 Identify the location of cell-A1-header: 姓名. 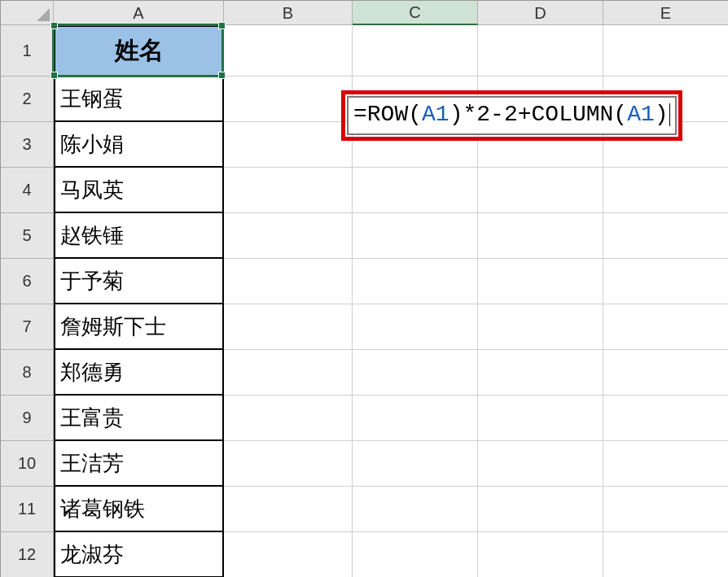
(138, 50).